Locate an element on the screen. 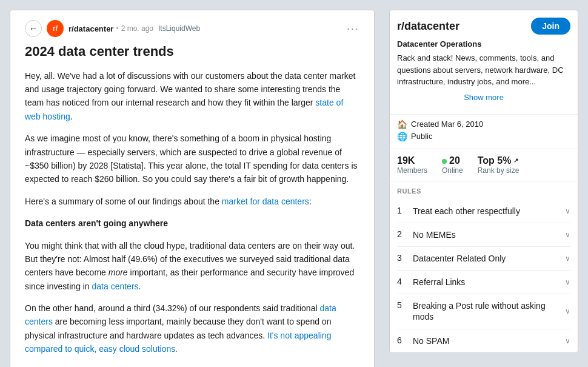  back-icon: ← is located at coordinates (33, 29).